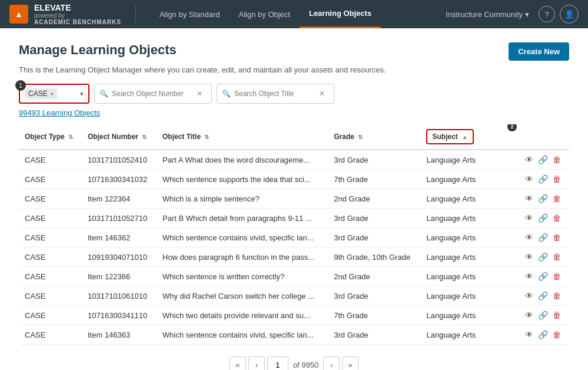  I want to click on table-row: CASE 10716300341110 Which two details pr…, so click(294, 316).